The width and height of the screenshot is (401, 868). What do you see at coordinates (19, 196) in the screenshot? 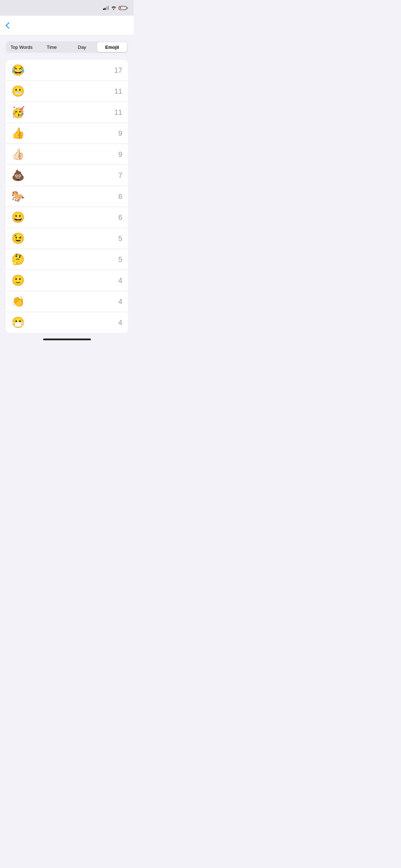
I see `emoji-character: 🐎` at bounding box center [19, 196].